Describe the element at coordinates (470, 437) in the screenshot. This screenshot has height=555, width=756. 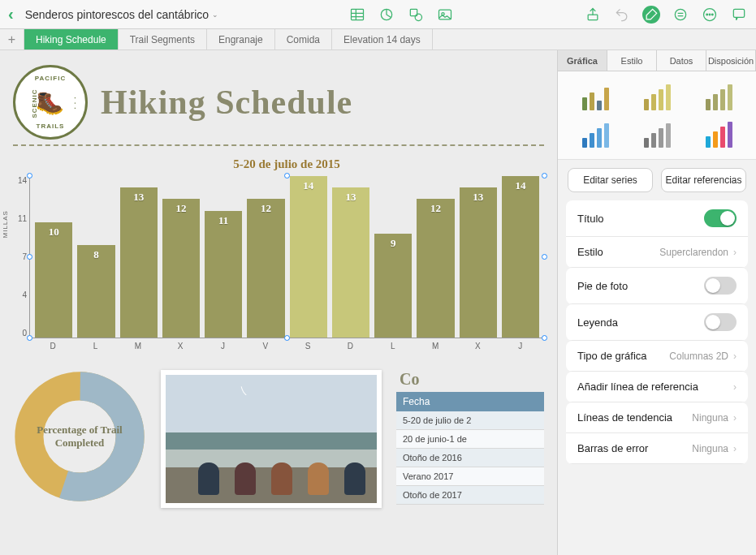
I see `dates-table: Co Fecha 5-20 de julio de 220 de junio-1…` at that location.